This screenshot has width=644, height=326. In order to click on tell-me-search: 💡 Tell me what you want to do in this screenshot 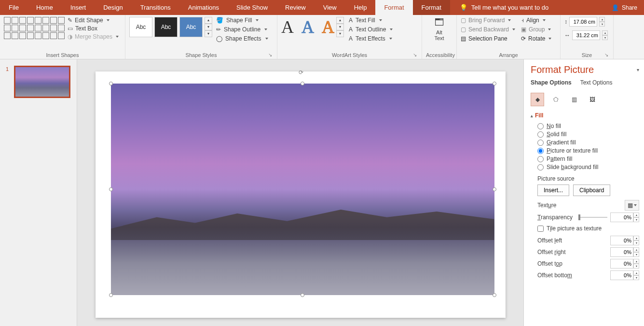, I will do `click(504, 8)`.